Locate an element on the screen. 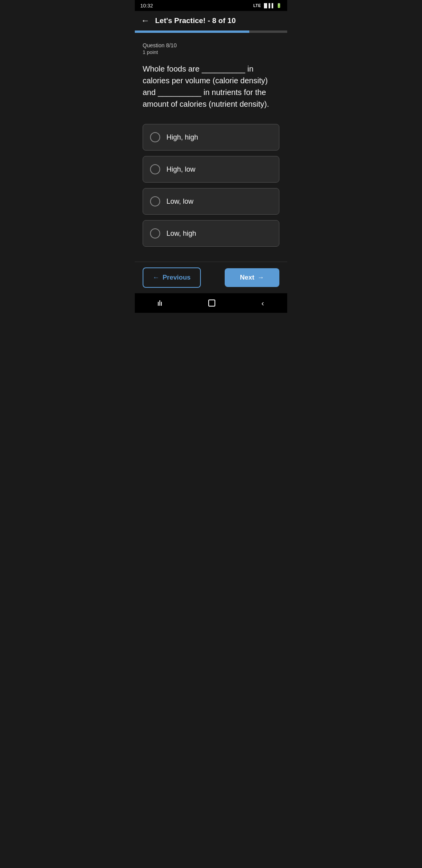  system-nav-bar: ‹ is located at coordinates (211, 303).